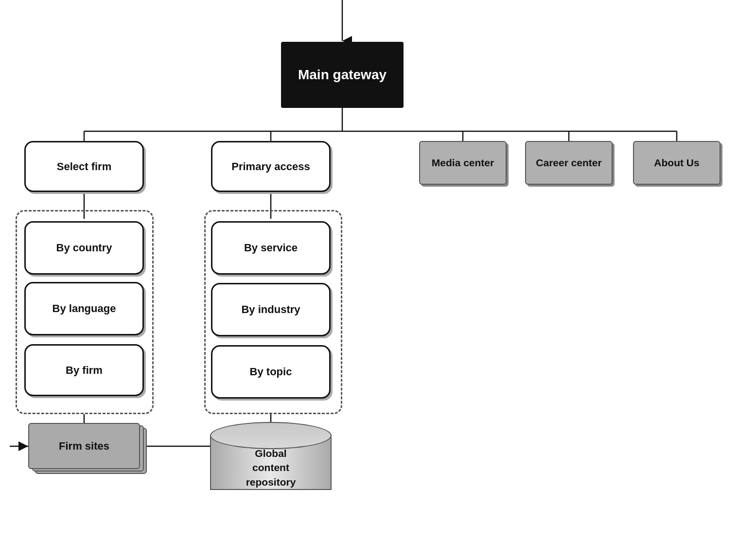  I want to click on by-language-node: By language, so click(84, 309).